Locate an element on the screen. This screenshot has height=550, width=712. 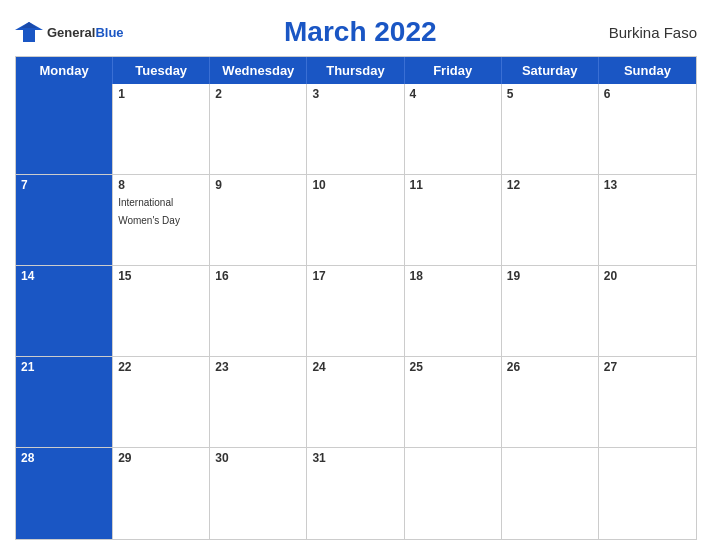
logo-bird-icon is located at coordinates (29, 32).